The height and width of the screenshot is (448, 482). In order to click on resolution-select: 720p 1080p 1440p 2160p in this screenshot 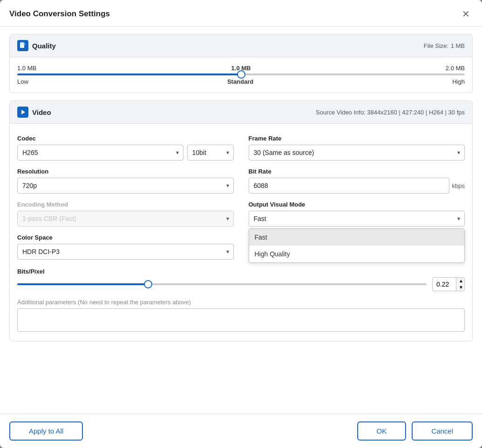, I will do `click(126, 186)`.